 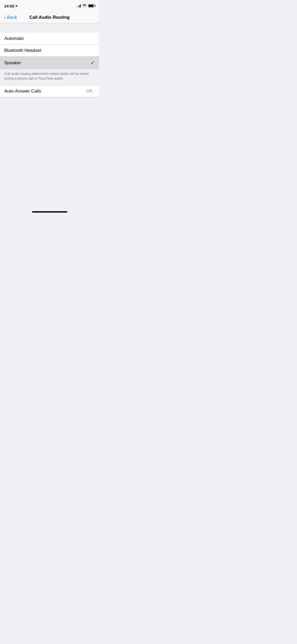 I want to click on wifi-icon, so click(x=84, y=6).